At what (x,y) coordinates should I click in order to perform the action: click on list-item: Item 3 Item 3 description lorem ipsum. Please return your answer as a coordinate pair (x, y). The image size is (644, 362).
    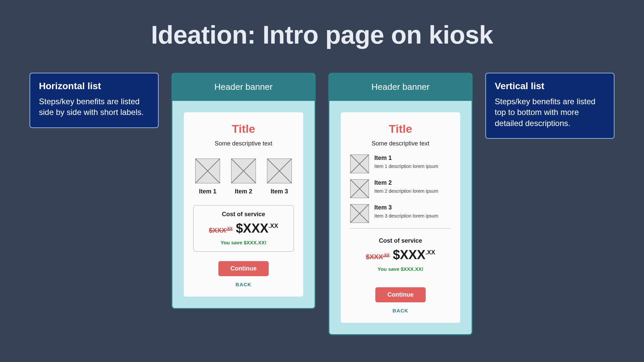
    Looking at the image, I should click on (400, 214).